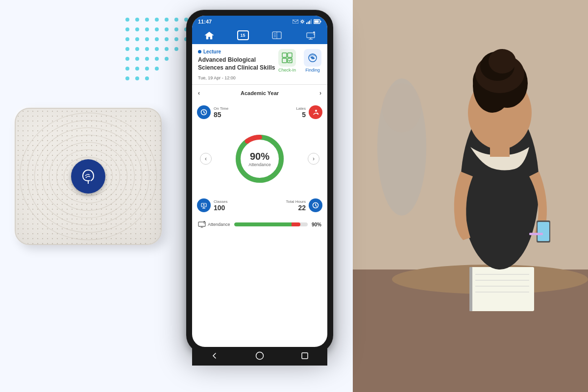 The image size is (588, 392). Describe the element at coordinates (313, 61) in the screenshot. I see `finding-button: Finding` at that location.